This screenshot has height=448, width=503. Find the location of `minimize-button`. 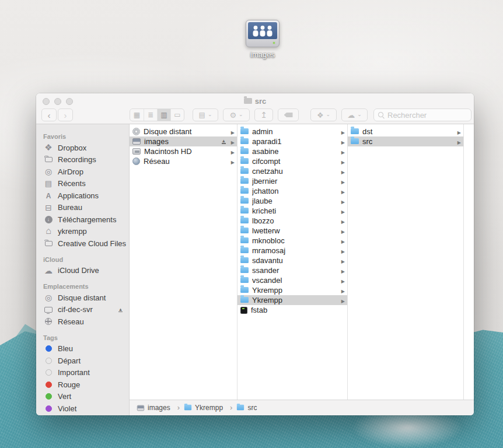

minimize-button is located at coordinates (58, 102).